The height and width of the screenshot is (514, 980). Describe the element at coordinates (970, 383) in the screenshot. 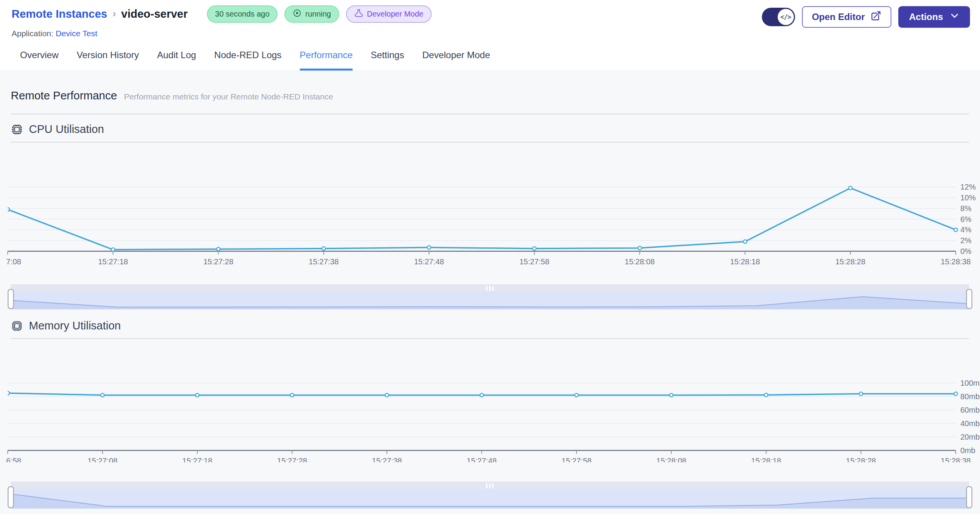

I see `svg-text: 100mb` at that location.